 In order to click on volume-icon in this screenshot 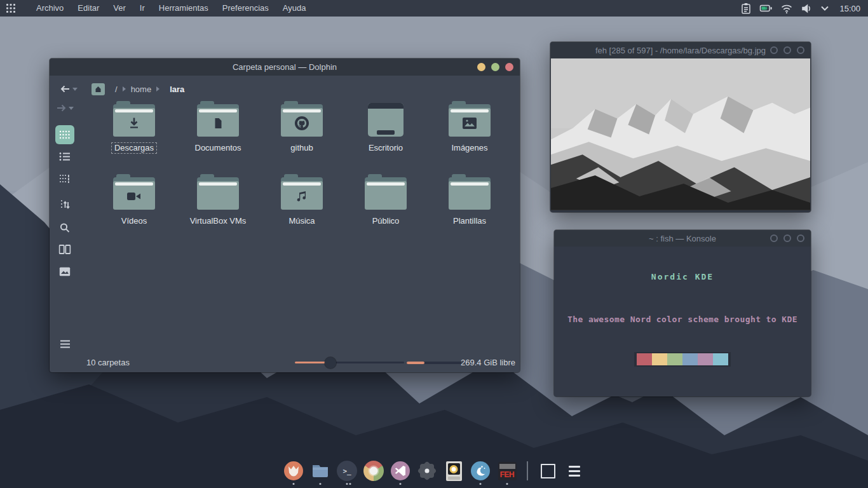, I will do `click(807, 9)`.